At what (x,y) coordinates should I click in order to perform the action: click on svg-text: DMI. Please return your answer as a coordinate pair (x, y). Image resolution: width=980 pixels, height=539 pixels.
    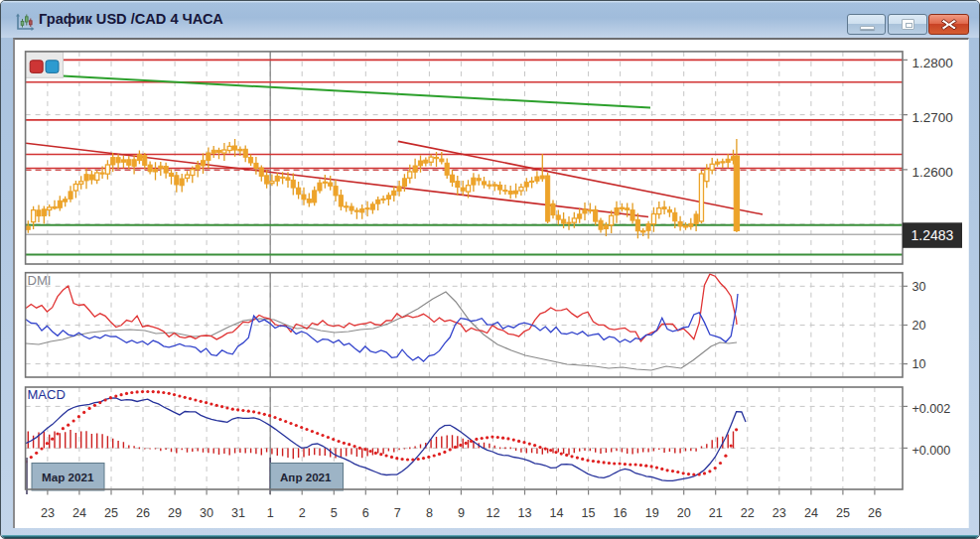
    Looking at the image, I should click on (40, 280).